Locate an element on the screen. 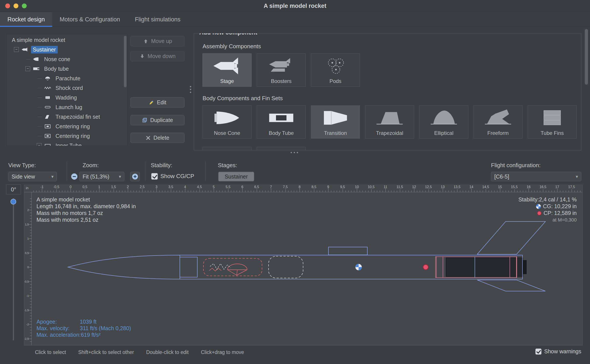 This screenshot has height=364, width=590. parachute-icon is located at coordinates (48, 78).